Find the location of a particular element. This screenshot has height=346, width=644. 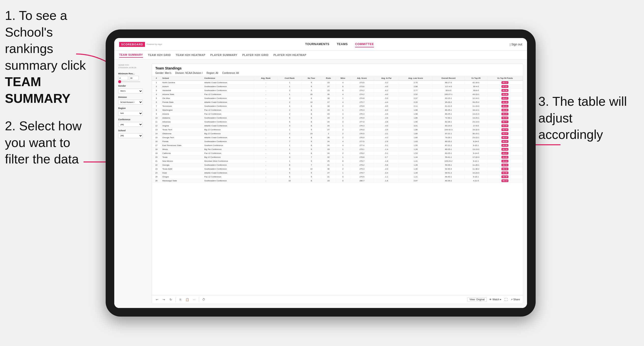

tab-player-summary: PLAYER SUMMARY is located at coordinates (224, 55).